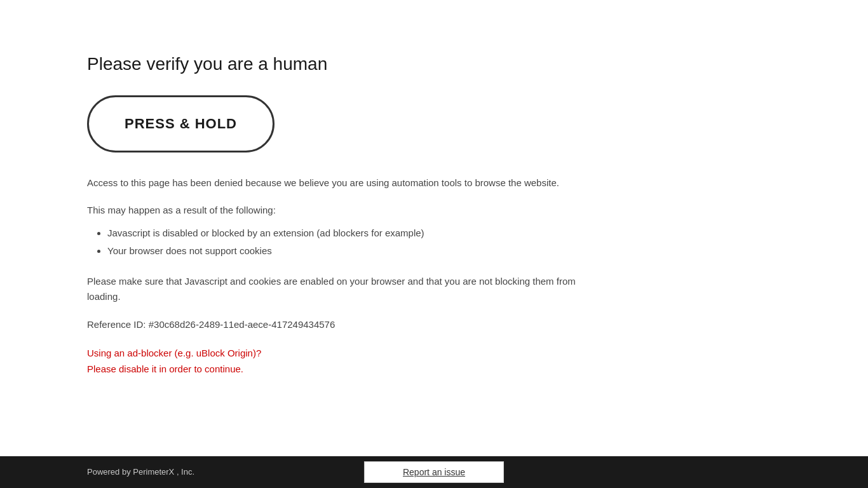 The height and width of the screenshot is (488, 868). Describe the element at coordinates (434, 472) in the screenshot. I see `footer: Powered by PerimeterX , Inc. Report an i…` at that location.